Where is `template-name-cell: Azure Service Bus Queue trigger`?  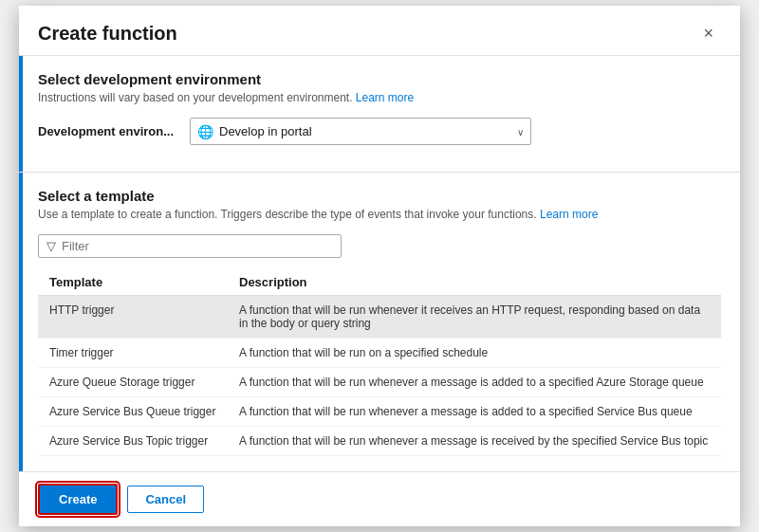
template-name-cell: Azure Service Bus Queue trigger is located at coordinates (133, 412).